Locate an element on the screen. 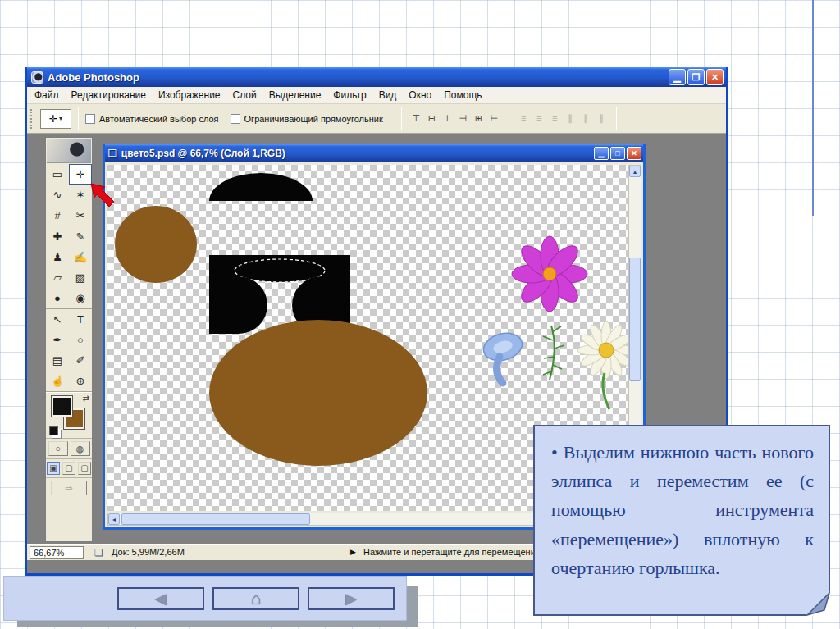  tip-arrow-icon: ▶ is located at coordinates (353, 552).